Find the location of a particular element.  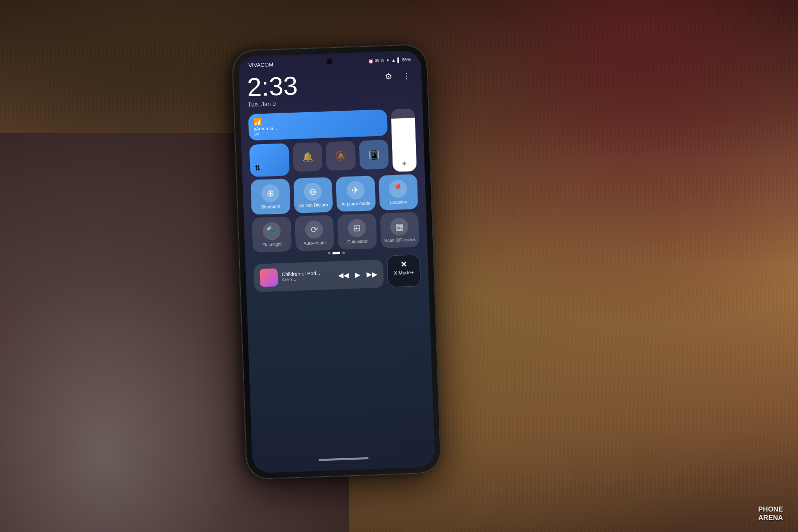

time-date-block: 2:33 Tue, Jan 9 is located at coordinates (273, 91).